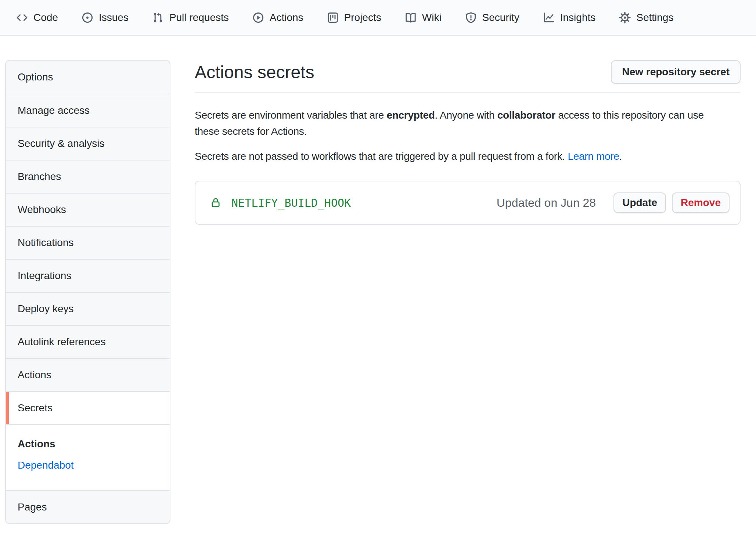  What do you see at coordinates (701, 203) in the screenshot?
I see `remove-secret-button: Remove` at bounding box center [701, 203].